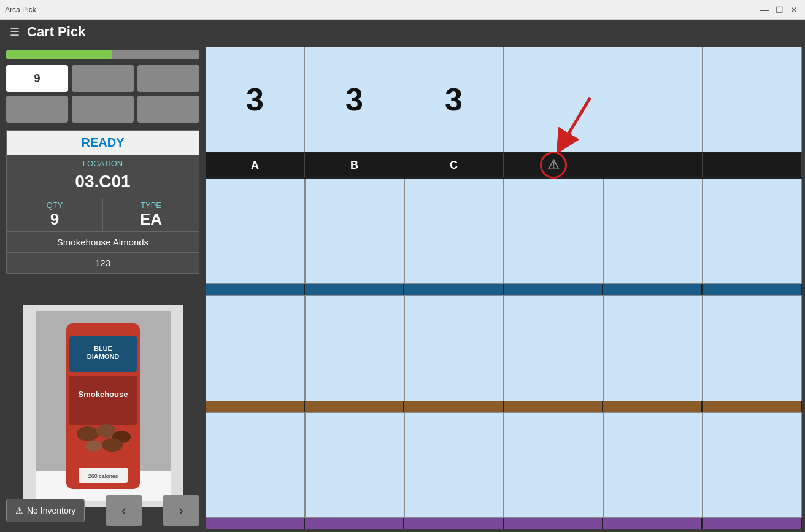 The height and width of the screenshot is (532, 805). What do you see at coordinates (255, 165) in the screenshot?
I see `label-A: A` at bounding box center [255, 165].